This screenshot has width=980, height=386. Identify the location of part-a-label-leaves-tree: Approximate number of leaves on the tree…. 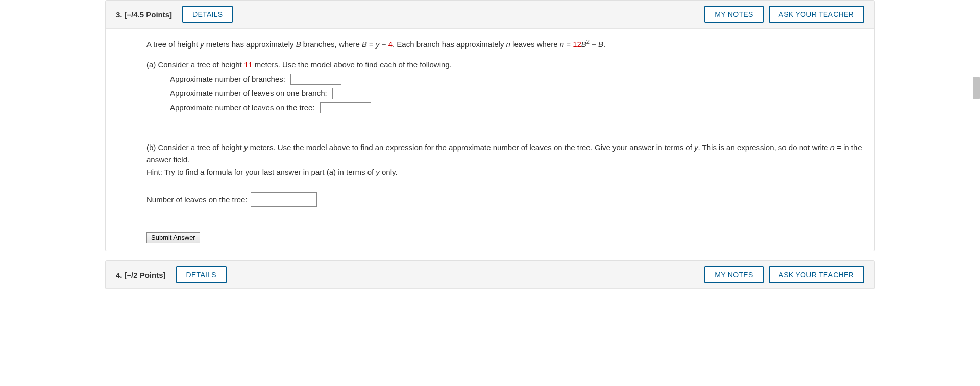
(242, 108).